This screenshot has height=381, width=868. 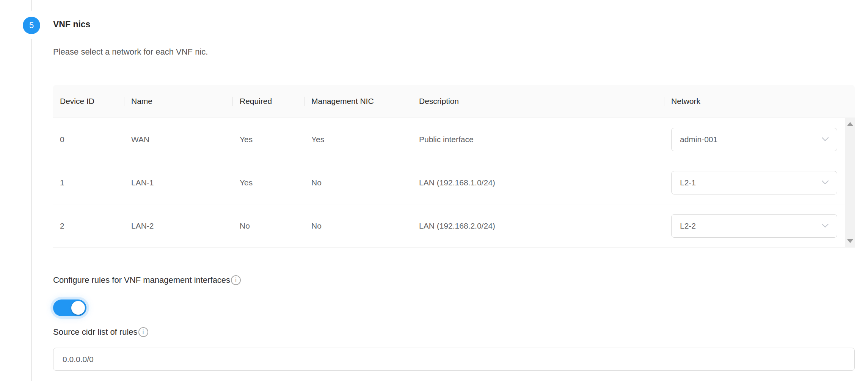 I want to click on cell-device-id: 1, so click(x=89, y=183).